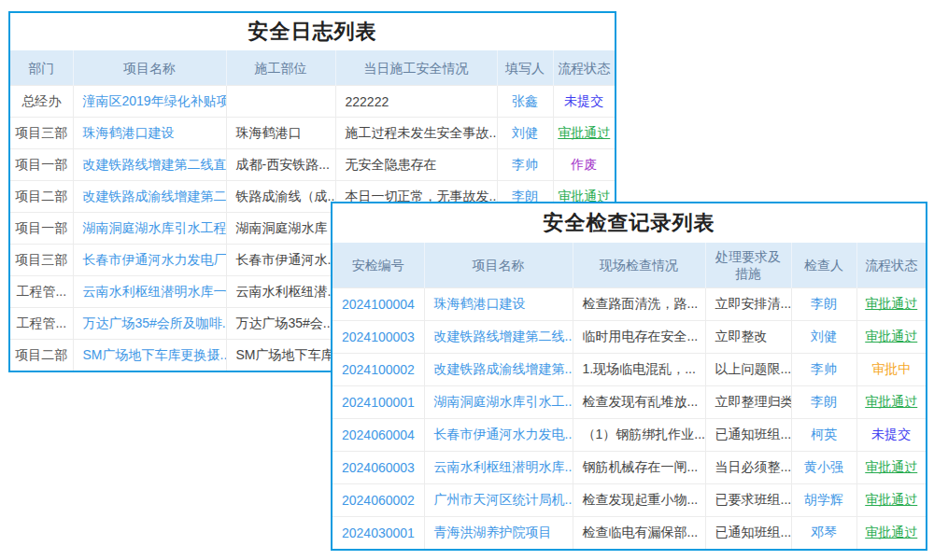 The width and height of the screenshot is (934, 560). Describe the element at coordinates (280, 102) in the screenshot. I see `cell-construction-part` at that location.